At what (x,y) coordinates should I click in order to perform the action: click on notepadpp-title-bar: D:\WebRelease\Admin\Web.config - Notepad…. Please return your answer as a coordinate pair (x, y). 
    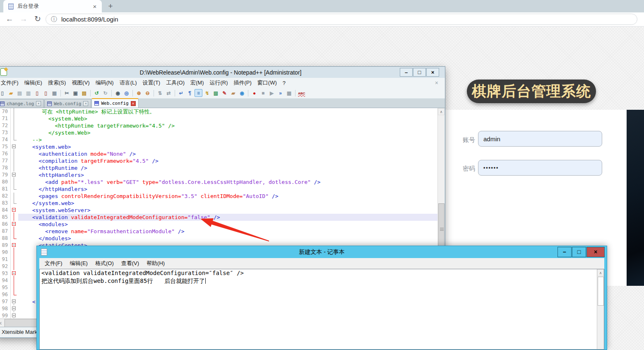
    Looking at the image, I should click on (223, 72).